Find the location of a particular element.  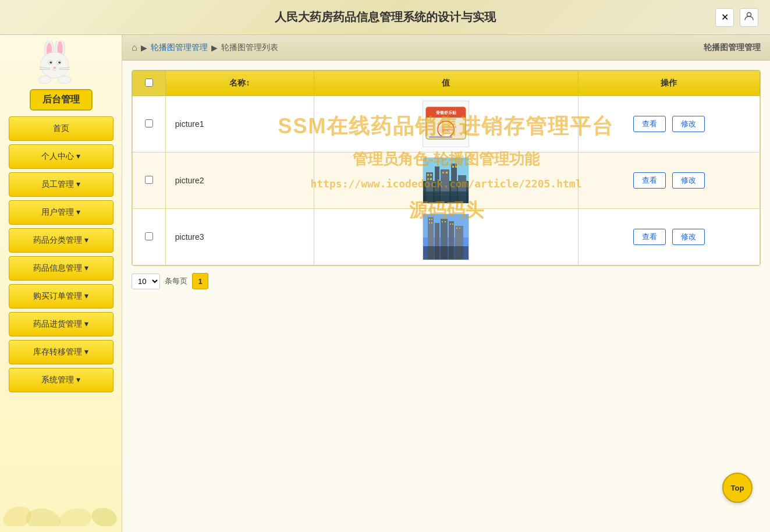

row1-name: picture1 is located at coordinates (240, 125).